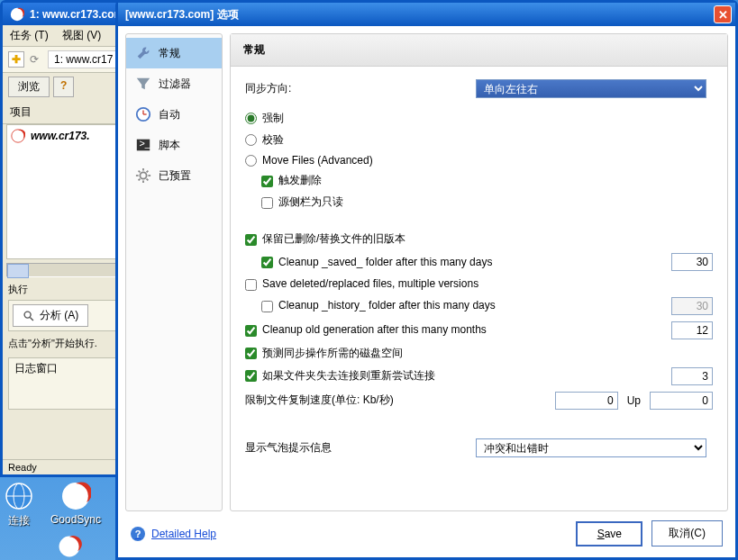 This screenshot has width=738, height=560. Describe the element at coordinates (169, 115) in the screenshot. I see `sidebar-item-label: 自动` at that location.